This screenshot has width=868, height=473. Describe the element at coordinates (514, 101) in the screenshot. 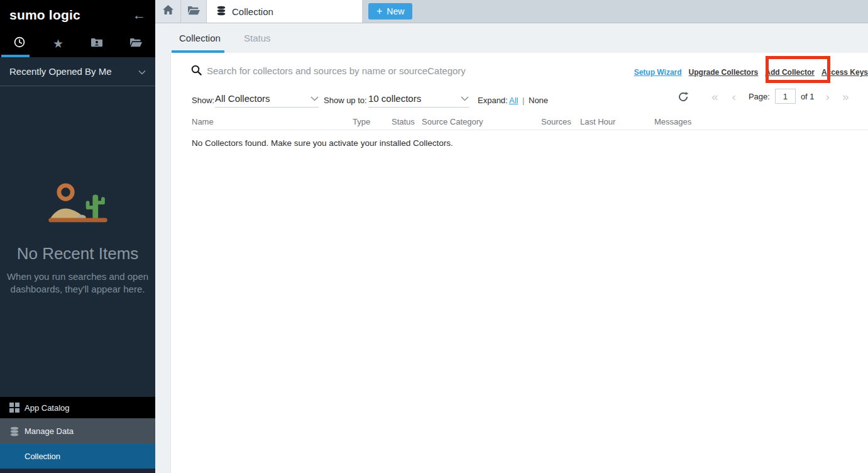

I see `expand-all-link: All` at that location.